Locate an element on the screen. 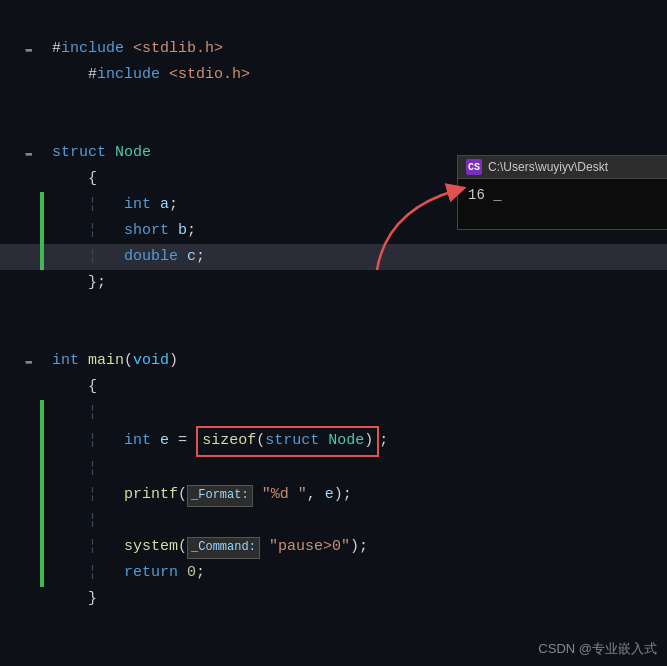  code-line: }; is located at coordinates (334, 283).